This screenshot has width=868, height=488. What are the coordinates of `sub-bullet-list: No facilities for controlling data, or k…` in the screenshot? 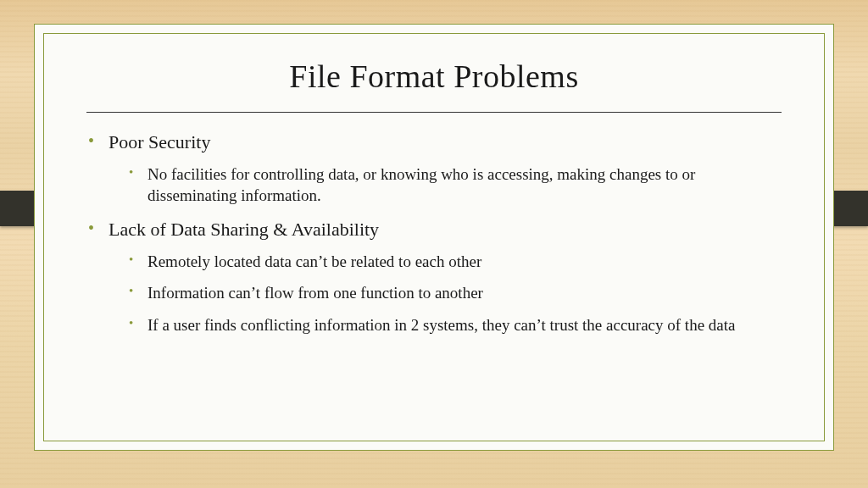 It's located at (445, 185).